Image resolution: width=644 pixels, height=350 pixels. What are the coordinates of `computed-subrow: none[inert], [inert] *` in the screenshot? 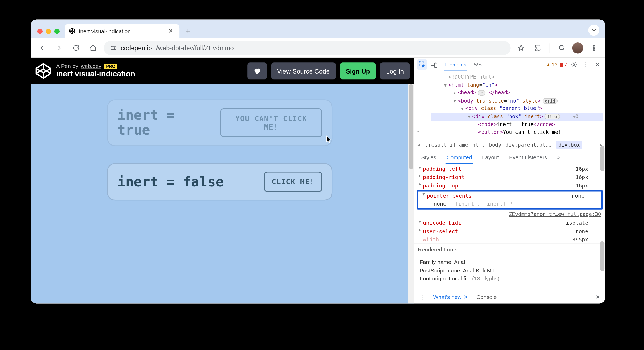 It's located at (510, 204).